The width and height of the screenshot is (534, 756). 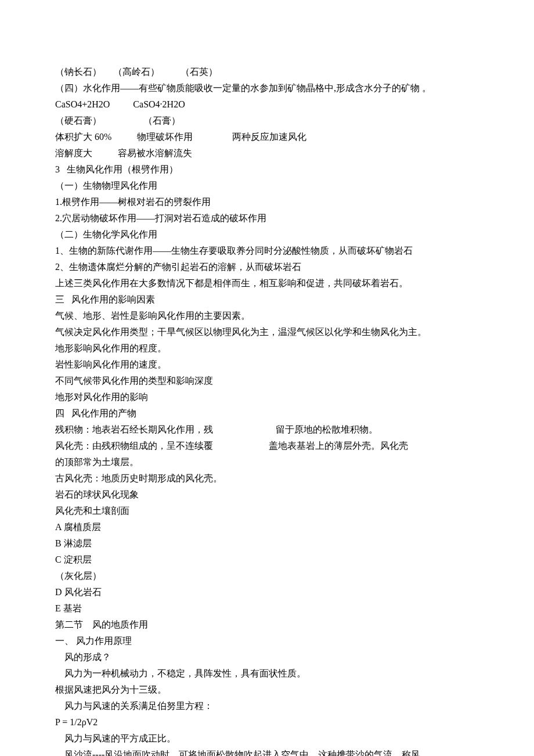 What do you see at coordinates (267, 283) in the screenshot?
I see `text-line: 上述三类风化作用在大多数情况下都是相伴而生，相互影响和促进，共同破坏着岩石。` at bounding box center [267, 283].